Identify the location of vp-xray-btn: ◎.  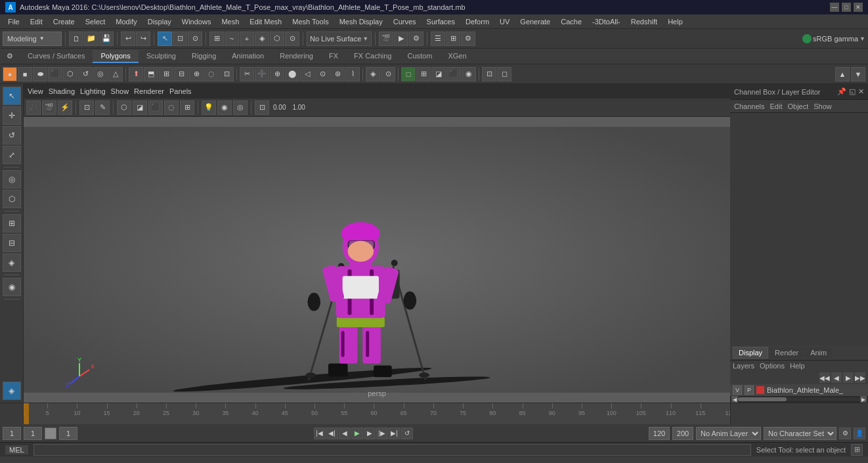
(240, 108).